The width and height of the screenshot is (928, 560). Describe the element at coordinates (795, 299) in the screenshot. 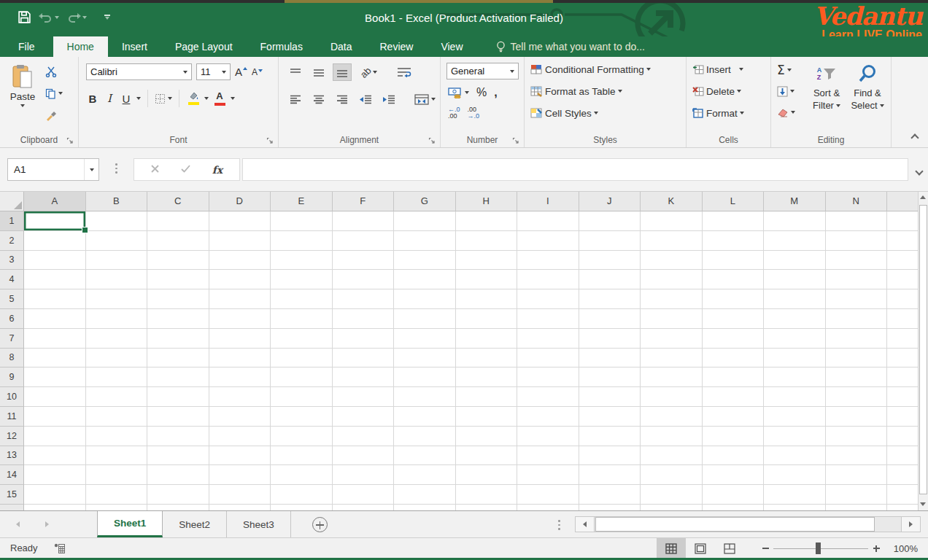

I see `cell-M5` at that location.